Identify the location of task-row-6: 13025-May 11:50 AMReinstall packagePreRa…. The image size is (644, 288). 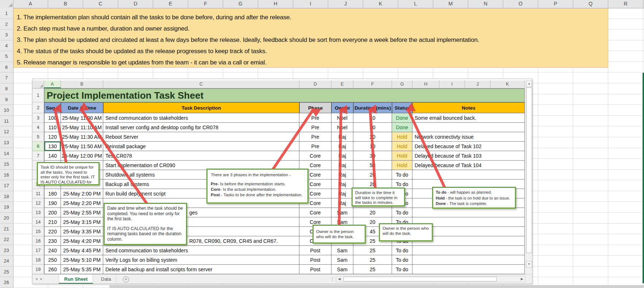
(284, 146).